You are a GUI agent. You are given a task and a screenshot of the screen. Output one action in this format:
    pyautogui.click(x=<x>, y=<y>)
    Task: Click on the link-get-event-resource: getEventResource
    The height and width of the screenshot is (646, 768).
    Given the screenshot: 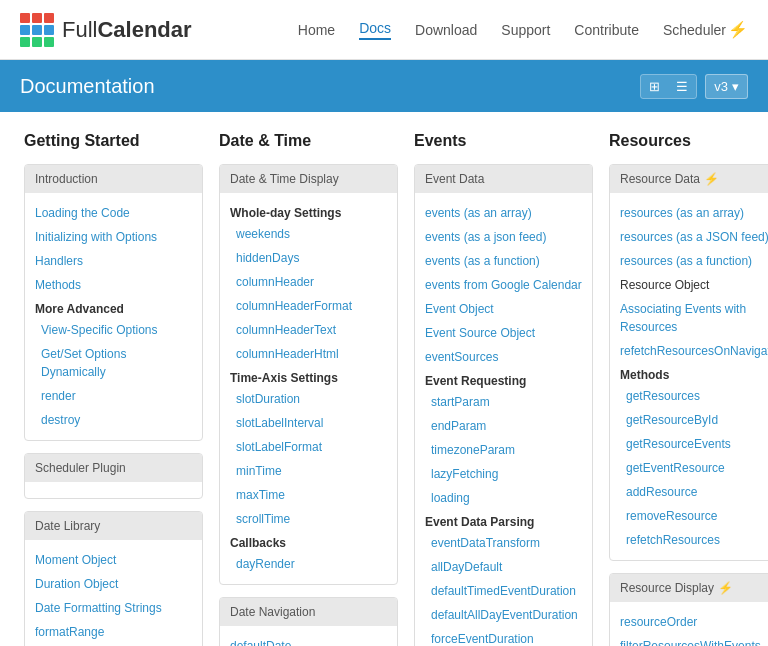 What is the action you would take?
    pyautogui.click(x=692, y=468)
    